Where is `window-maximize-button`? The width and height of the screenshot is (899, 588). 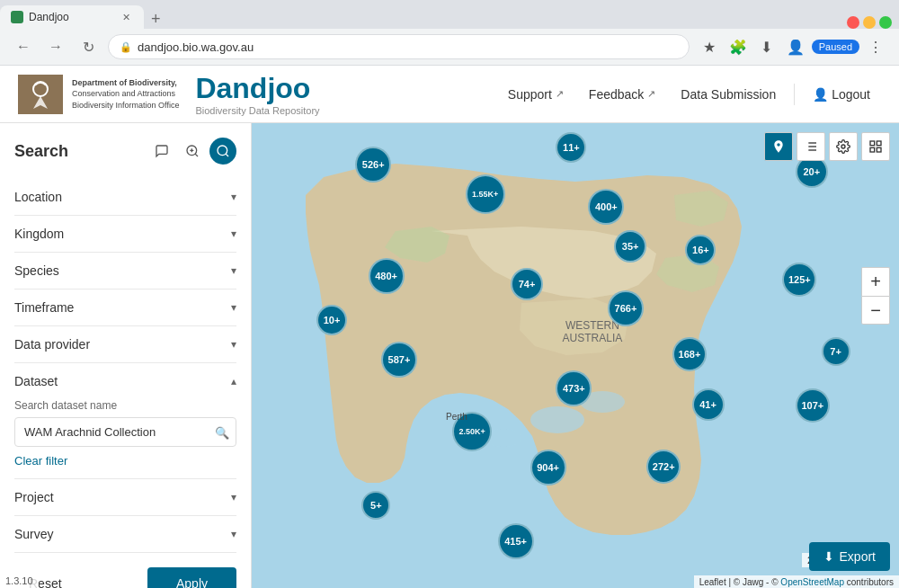
window-maximize-button is located at coordinates (886, 22).